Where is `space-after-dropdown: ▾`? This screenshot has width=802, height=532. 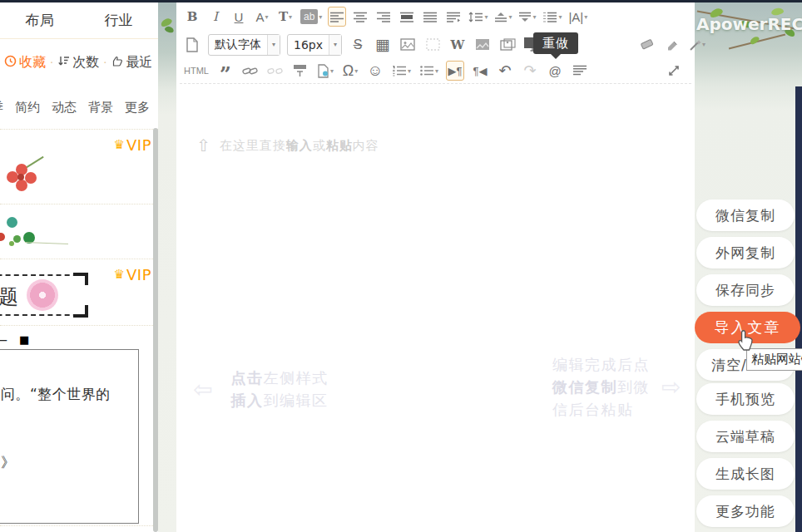
space-after-dropdown: ▾ is located at coordinates (527, 17).